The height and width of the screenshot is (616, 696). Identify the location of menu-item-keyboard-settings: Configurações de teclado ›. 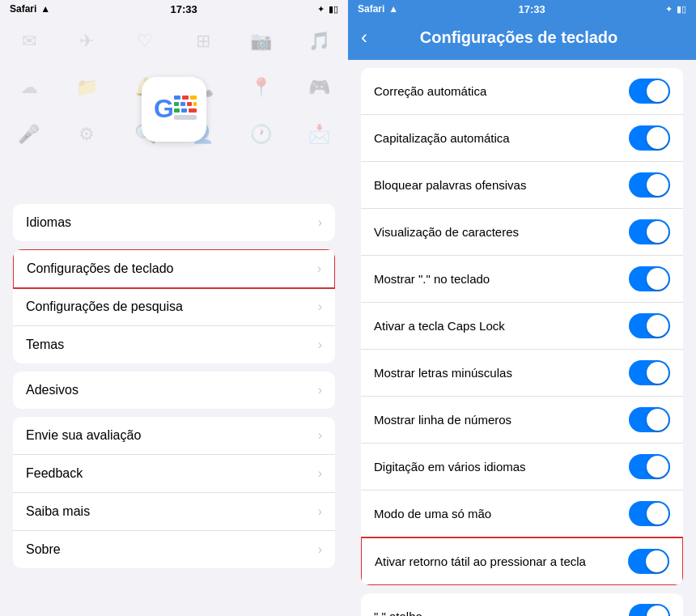
(174, 269).